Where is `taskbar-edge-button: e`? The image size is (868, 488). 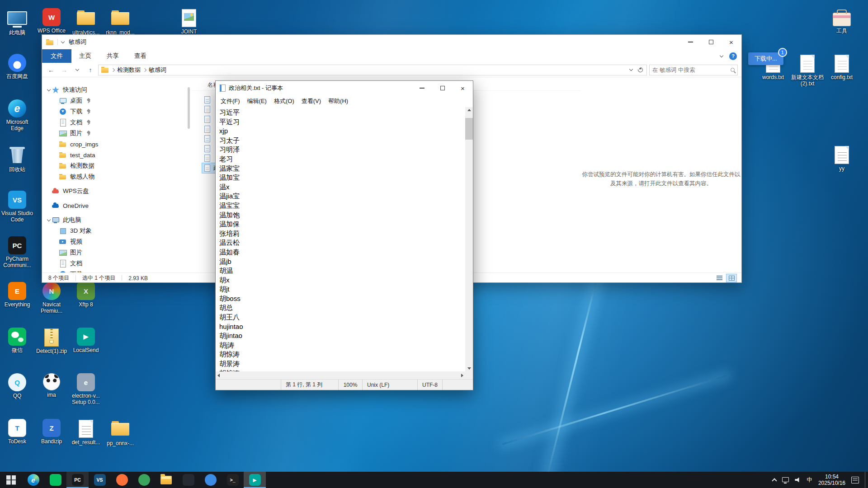 taskbar-edge-button: e is located at coordinates (33, 480).